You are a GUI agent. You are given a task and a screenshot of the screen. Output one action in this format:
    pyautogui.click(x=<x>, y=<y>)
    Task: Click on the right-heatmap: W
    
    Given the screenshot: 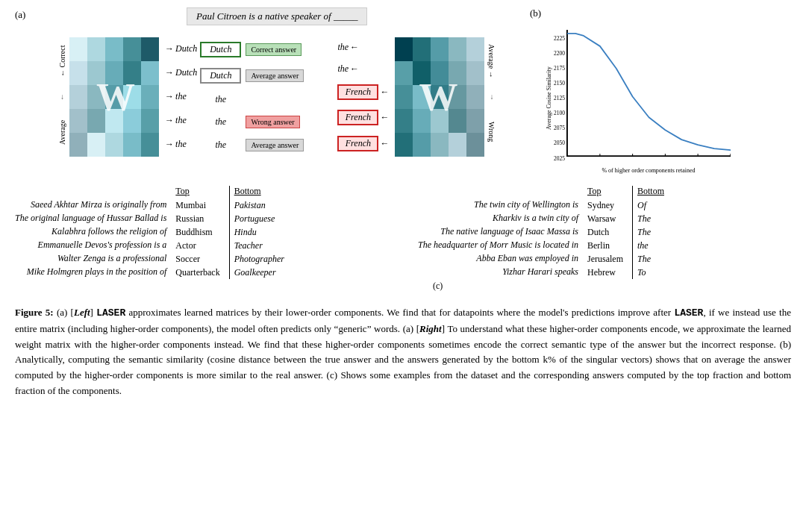 What is the action you would take?
    pyautogui.click(x=438, y=97)
    